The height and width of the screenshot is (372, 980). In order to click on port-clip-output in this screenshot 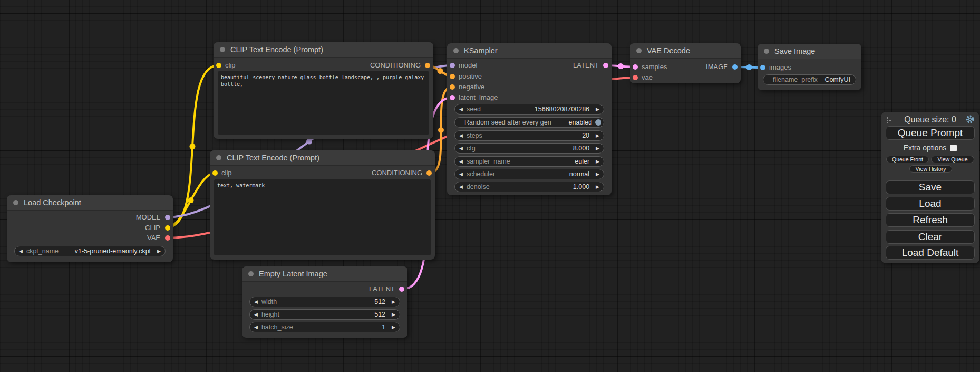, I will do `click(168, 228)`.